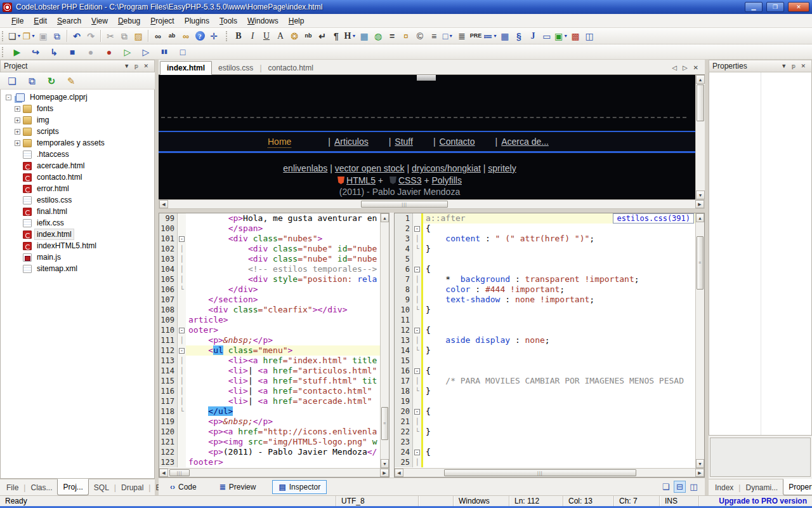 The height and width of the screenshot is (508, 812). I want to click on code-line: 5, so click(545, 259).